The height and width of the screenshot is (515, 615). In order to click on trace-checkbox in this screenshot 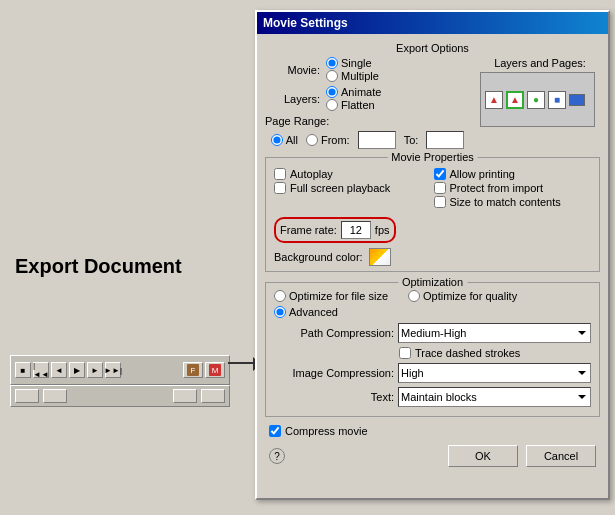, I will do `click(405, 353)`.